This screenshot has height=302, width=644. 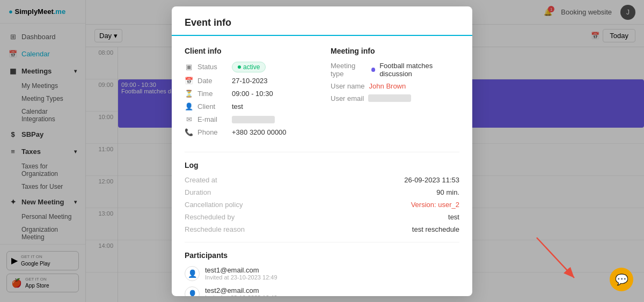 What do you see at coordinates (387, 86) in the screenshot?
I see `username-value: John Brown` at bounding box center [387, 86].